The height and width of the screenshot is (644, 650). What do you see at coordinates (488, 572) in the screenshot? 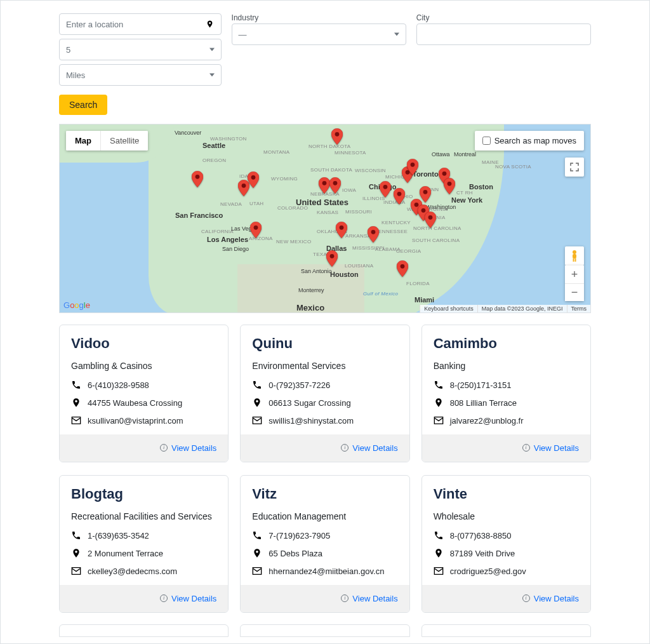
I see `card-email: crodriguez5@ed.gov` at bounding box center [488, 572].